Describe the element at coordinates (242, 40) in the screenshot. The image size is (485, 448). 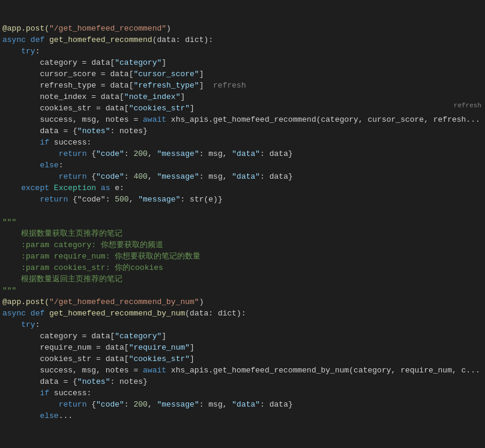
I see `line: async def get_homefeed_recommend(data: d…` at that location.